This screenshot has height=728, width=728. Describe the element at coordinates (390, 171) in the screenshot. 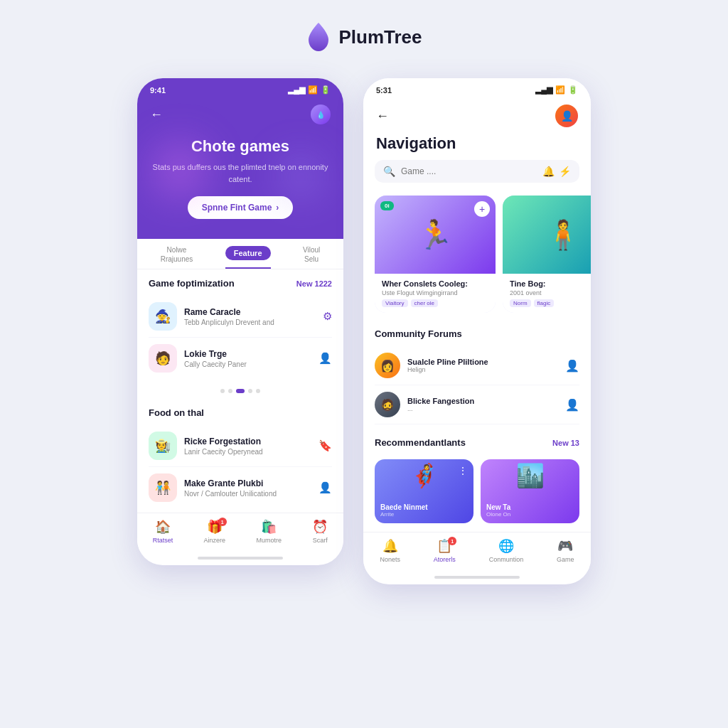

I see `search-icon: 🔍` at that location.